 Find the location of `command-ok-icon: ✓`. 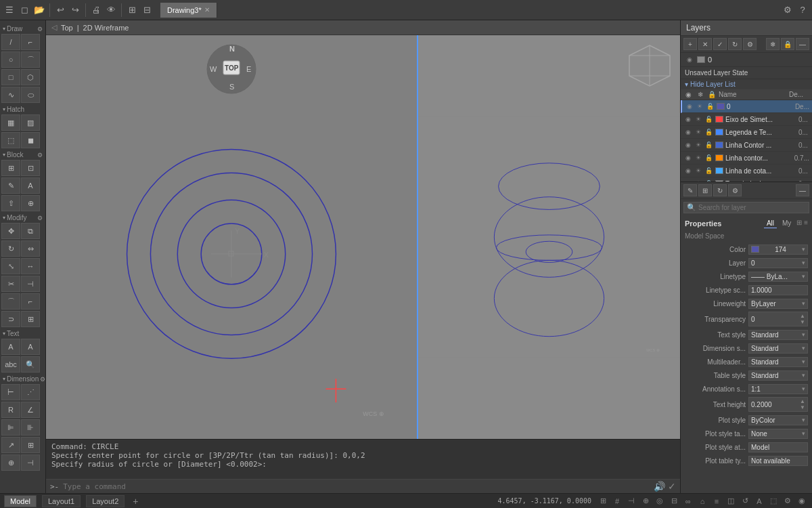

command-ok-icon: ✓ is located at coordinates (672, 486).